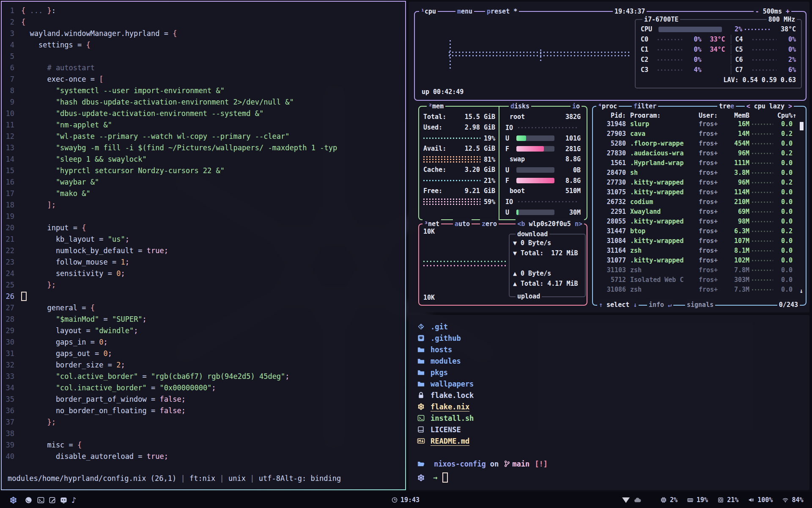 The width and height of the screenshot is (812, 508). Describe the element at coordinates (700, 144) in the screenshot. I see `process-row: 5280.floorp-wrappefros+454M0.0` at that location.